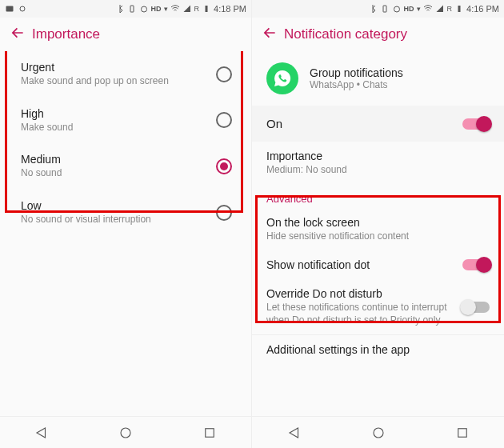  Describe the element at coordinates (118, 114) in the screenshot. I see `option-title: High` at that location.